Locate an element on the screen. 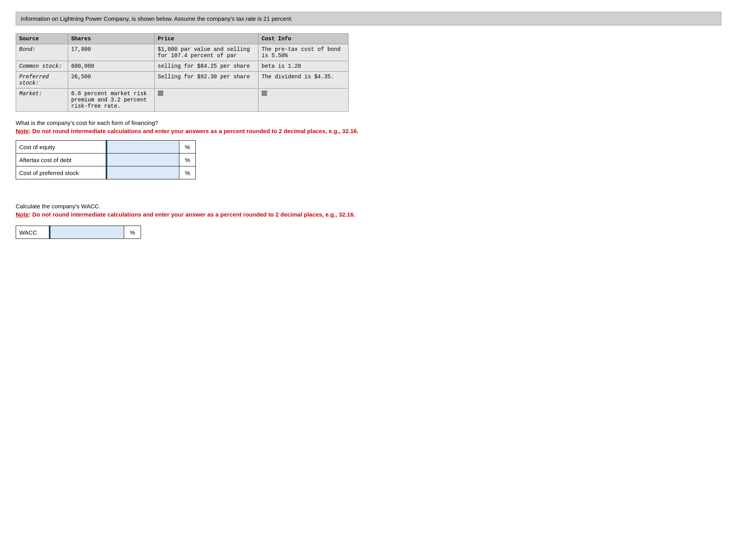 The height and width of the screenshot is (560, 737). wacc-question-text: Calculate the company's WACC. is located at coordinates (368, 206).